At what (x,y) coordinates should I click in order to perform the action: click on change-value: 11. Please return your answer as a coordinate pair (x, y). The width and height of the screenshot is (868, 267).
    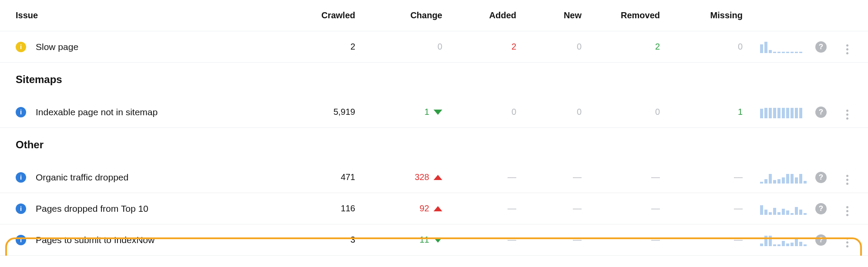
    Looking at the image, I should click on (399, 240).